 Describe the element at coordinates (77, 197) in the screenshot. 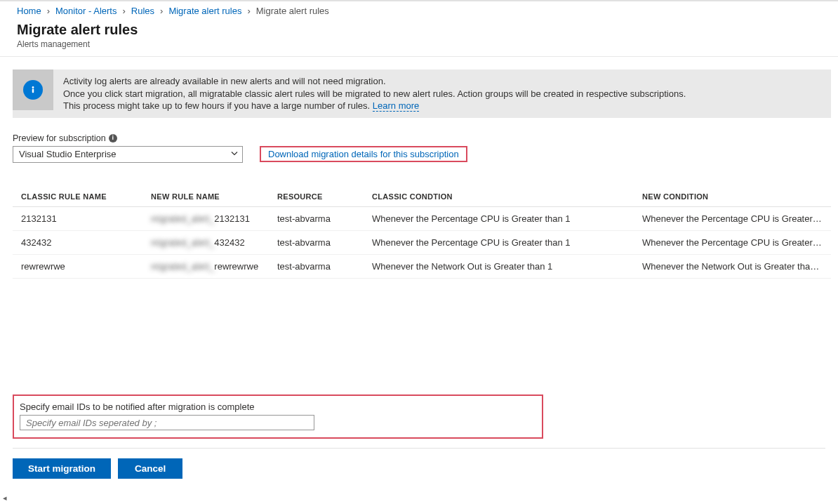

I see `col-header-classic-rule-name: CLASSIC RULE NAME` at that location.